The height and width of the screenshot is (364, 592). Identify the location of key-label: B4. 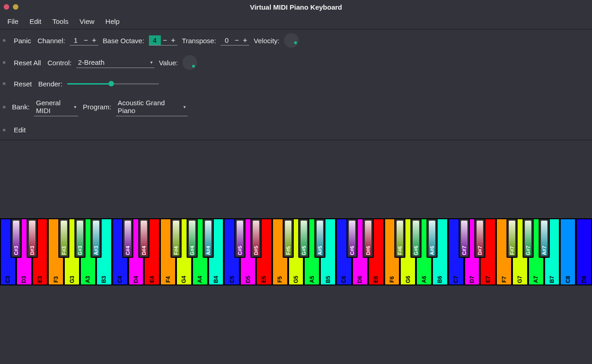
(216, 279).